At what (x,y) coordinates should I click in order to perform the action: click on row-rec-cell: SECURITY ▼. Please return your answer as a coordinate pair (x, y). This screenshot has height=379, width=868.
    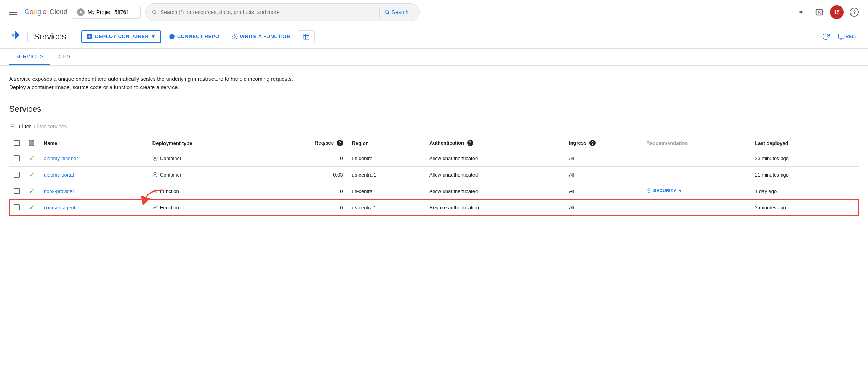
    Looking at the image, I should click on (696, 191).